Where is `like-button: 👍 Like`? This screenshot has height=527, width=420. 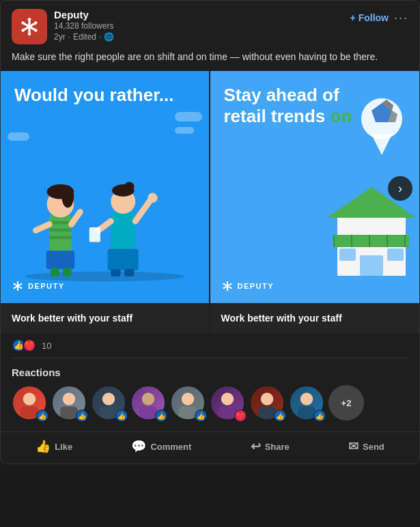 like-button: 👍 Like is located at coordinates (54, 446).